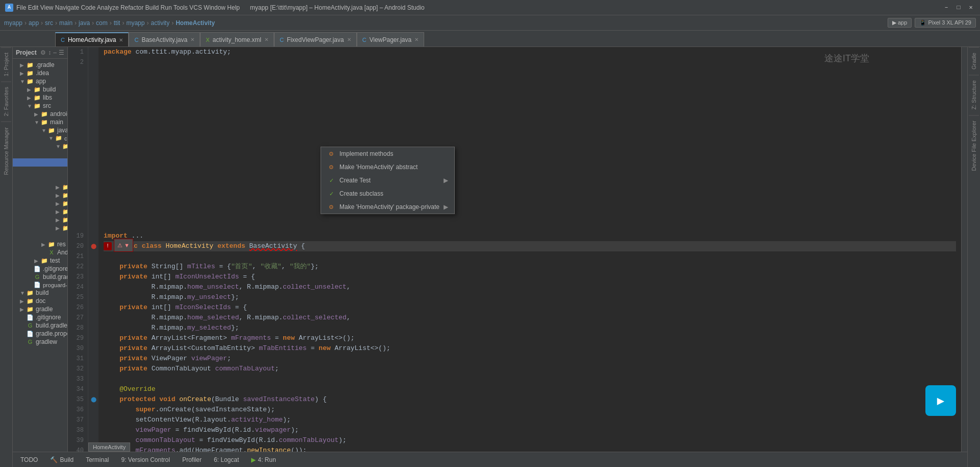  What do you see at coordinates (530, 308) in the screenshot?
I see `code-line-26: private int[] mIconSelectIds = {` at bounding box center [530, 308].